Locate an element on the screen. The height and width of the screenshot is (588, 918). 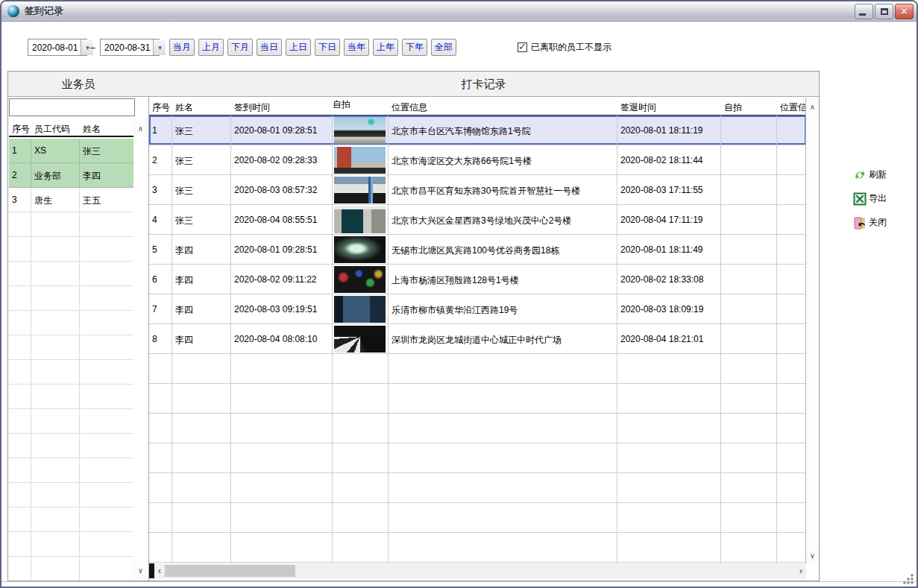
cell-no: 6 is located at coordinates (161, 279).